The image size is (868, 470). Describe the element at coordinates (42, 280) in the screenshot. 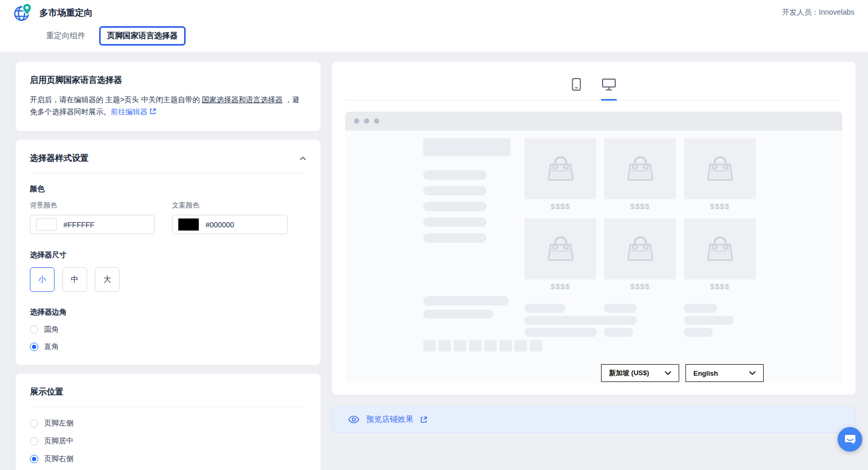

I see `size-button-small: 小` at that location.